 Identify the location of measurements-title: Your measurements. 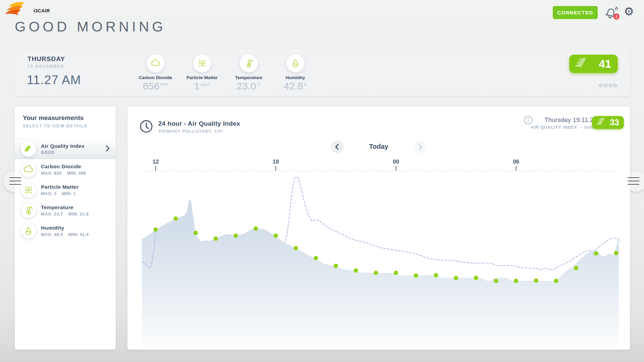
(53, 118).